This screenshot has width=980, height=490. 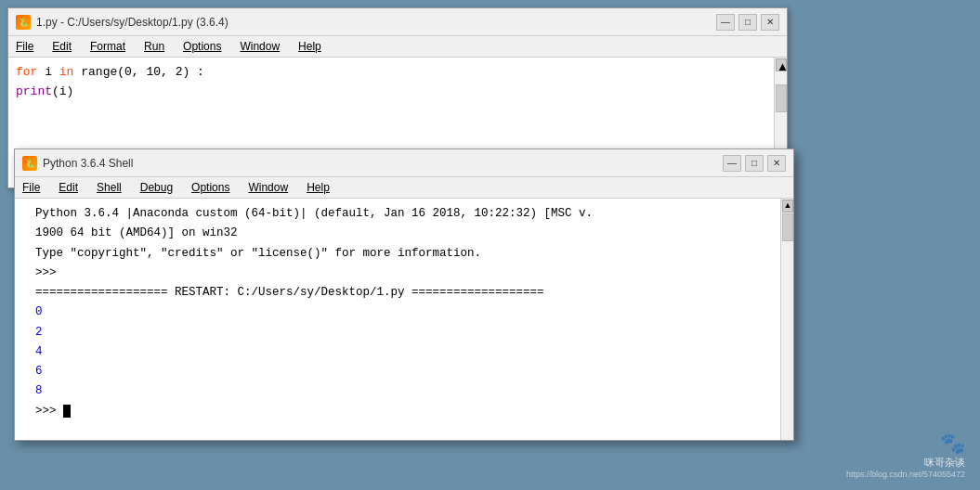 What do you see at coordinates (260, 46) in the screenshot?
I see `menu-window: Window` at bounding box center [260, 46].